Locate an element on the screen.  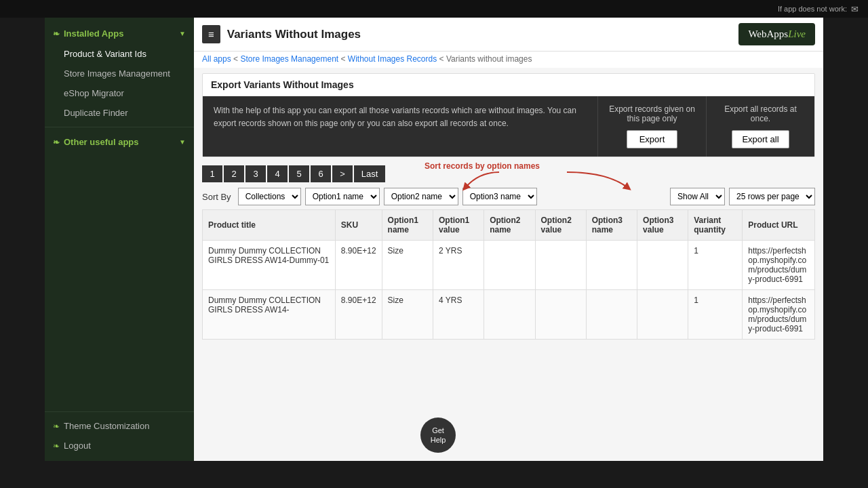
export-section: Export Variants Without Images With the … is located at coordinates (509, 115).